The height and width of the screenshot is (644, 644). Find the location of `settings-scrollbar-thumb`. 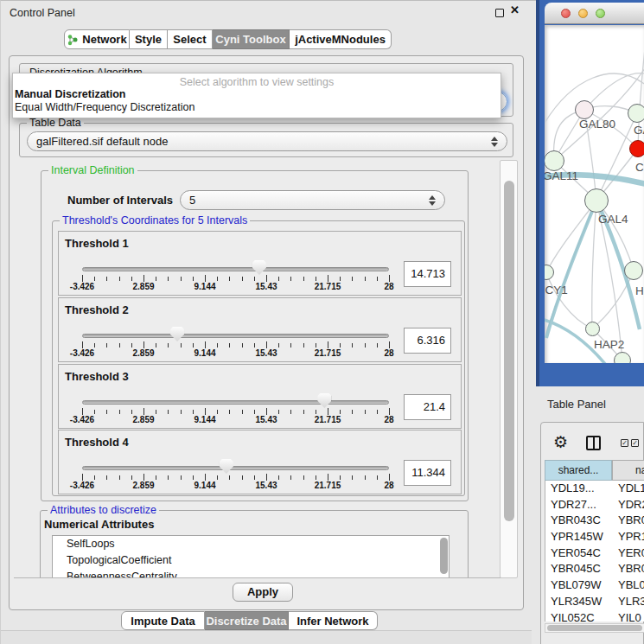

settings-scrollbar-thumb is located at coordinates (509, 351).